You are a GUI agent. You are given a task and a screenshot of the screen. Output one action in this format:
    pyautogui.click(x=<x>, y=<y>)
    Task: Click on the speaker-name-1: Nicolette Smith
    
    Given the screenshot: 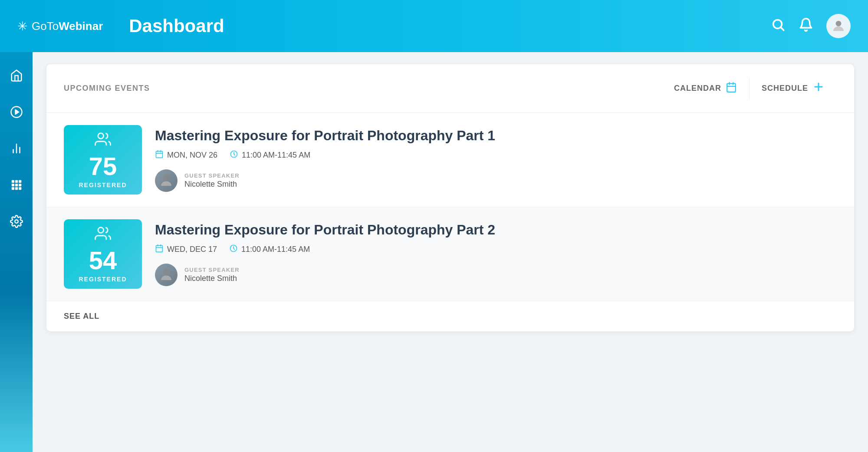 What is the action you would take?
    pyautogui.click(x=212, y=184)
    